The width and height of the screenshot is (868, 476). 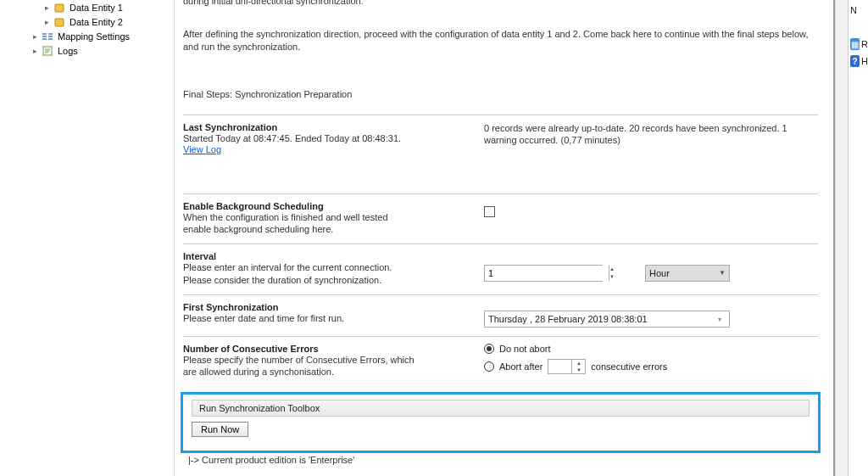 I want to click on row-first-sync: First Synchronization Please enter date …, so click(x=500, y=316).